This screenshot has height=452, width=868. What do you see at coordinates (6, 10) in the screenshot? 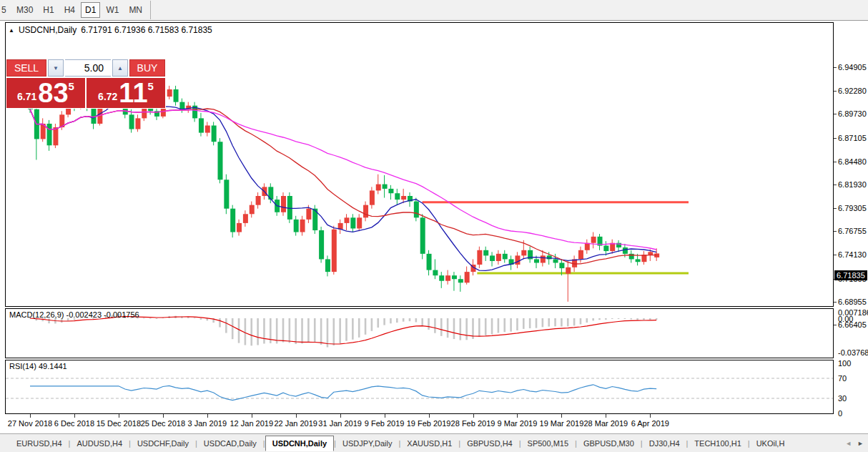
I see `period-button-5: 5` at bounding box center [6, 10].